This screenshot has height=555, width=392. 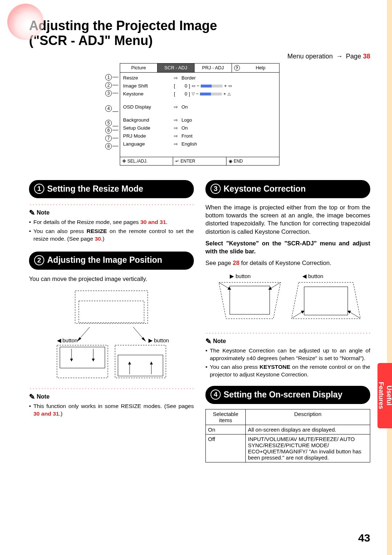 I want to click on arrow-right-icon: →, so click(x=339, y=56).